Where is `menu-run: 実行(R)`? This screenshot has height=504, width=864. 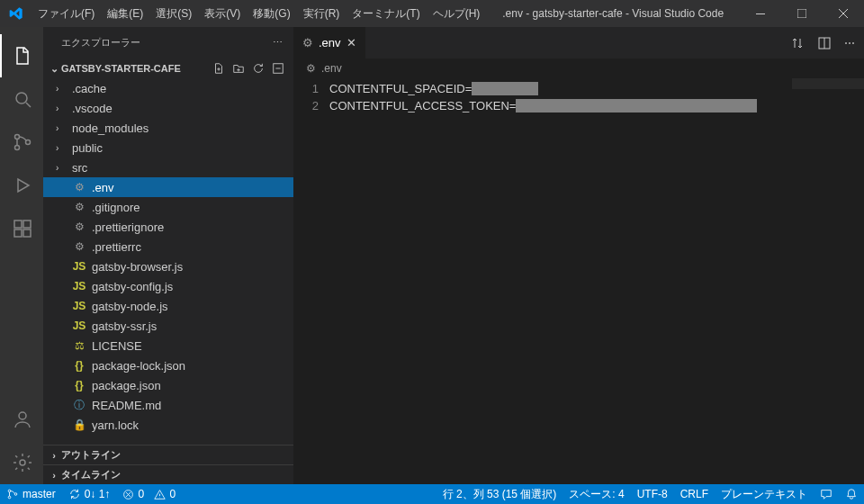 menu-run: 実行(R) is located at coordinates (322, 14).